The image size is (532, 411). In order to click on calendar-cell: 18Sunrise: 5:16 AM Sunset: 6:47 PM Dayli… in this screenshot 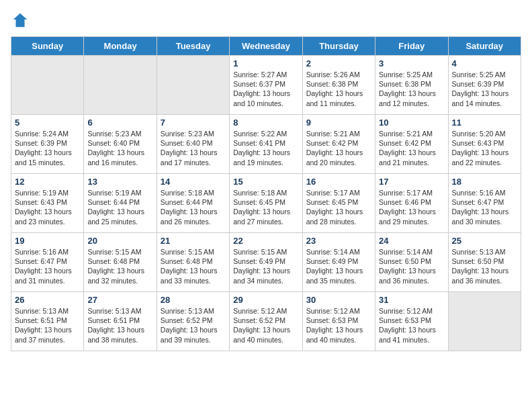, I will do `click(484, 203)`.